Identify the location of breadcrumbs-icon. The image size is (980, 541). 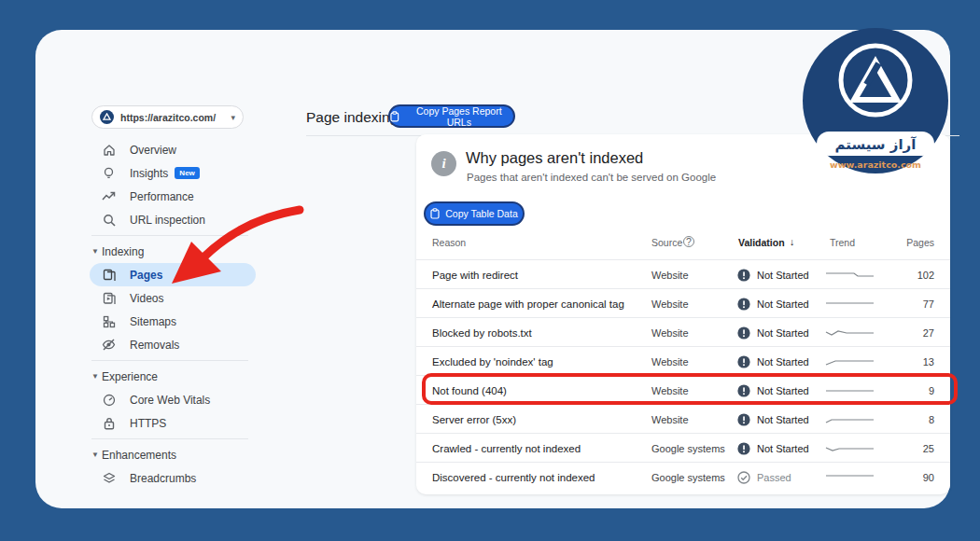
(108, 478).